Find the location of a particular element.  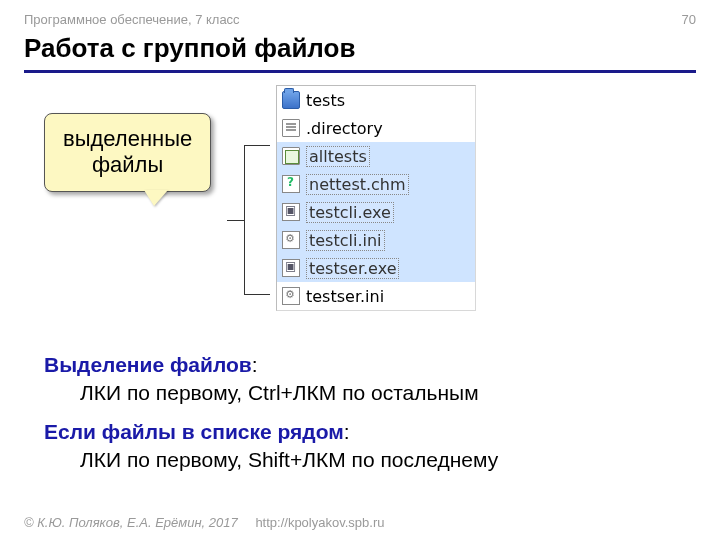

help-icon is located at coordinates (291, 184).